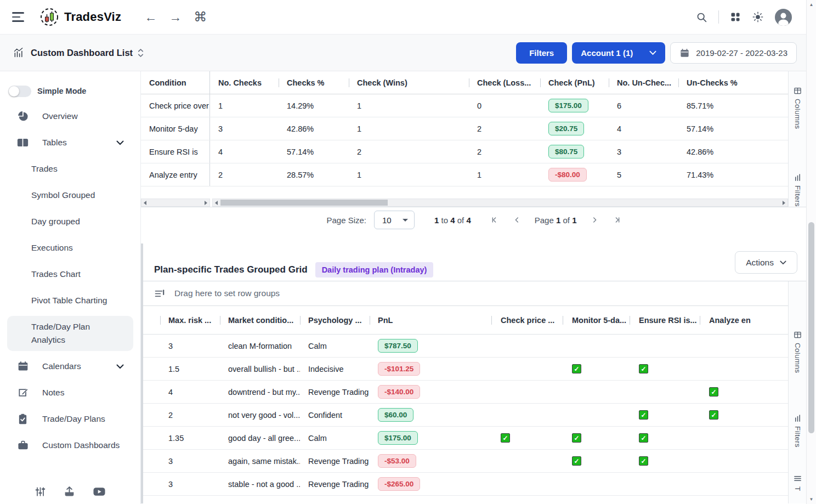  What do you see at coordinates (20, 91) in the screenshot?
I see `simple-mode-toggle` at bounding box center [20, 91].